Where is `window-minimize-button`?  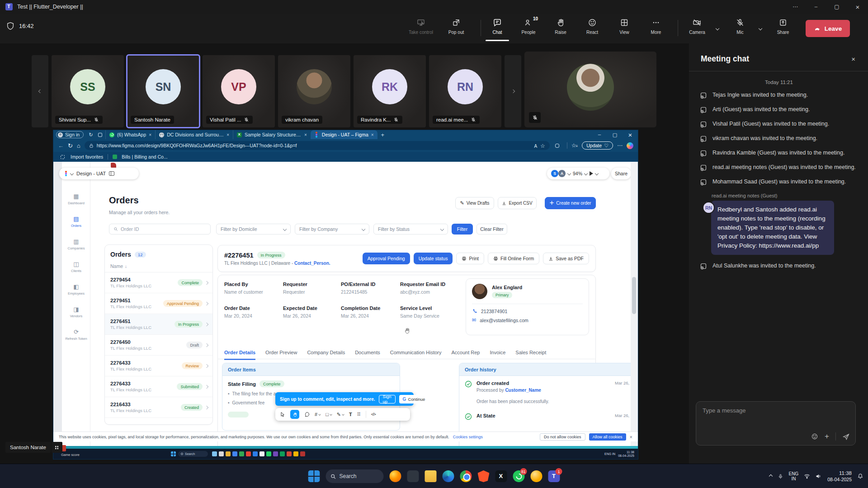
window-minimize-button is located at coordinates (816, 7).